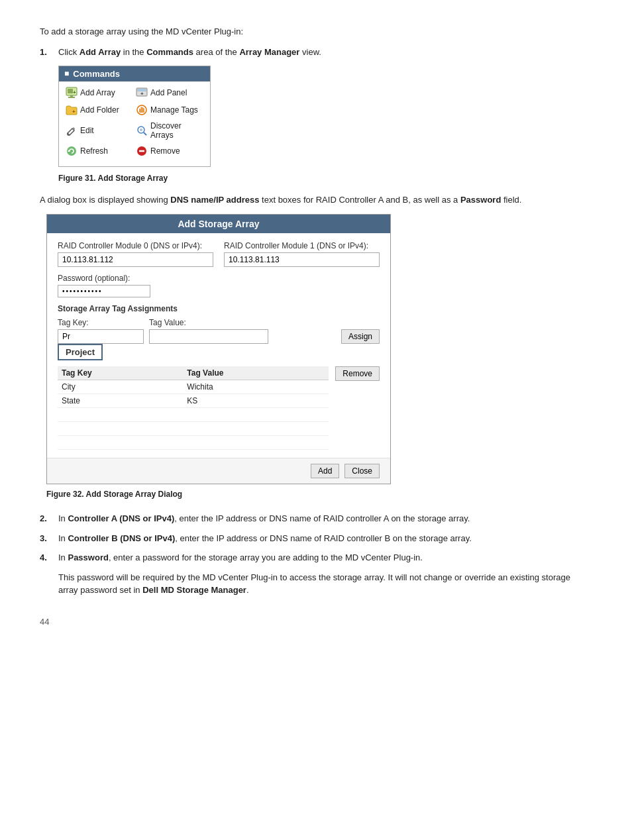 This screenshot has height=840, width=632. What do you see at coordinates (170, 131) in the screenshot?
I see `cmd-discover-arrays: Discover Arrays` at bounding box center [170, 131].